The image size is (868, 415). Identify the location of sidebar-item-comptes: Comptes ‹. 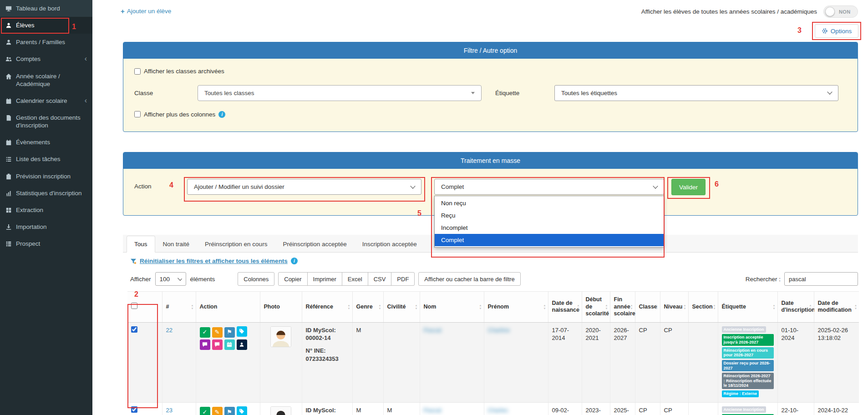
(46, 59).